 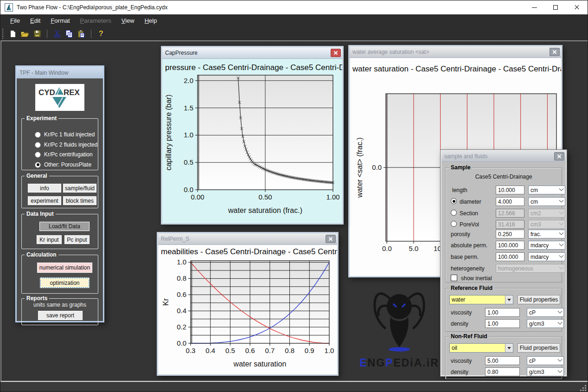 What do you see at coordinates (510, 190) in the screenshot?
I see `length-input` at bounding box center [510, 190].